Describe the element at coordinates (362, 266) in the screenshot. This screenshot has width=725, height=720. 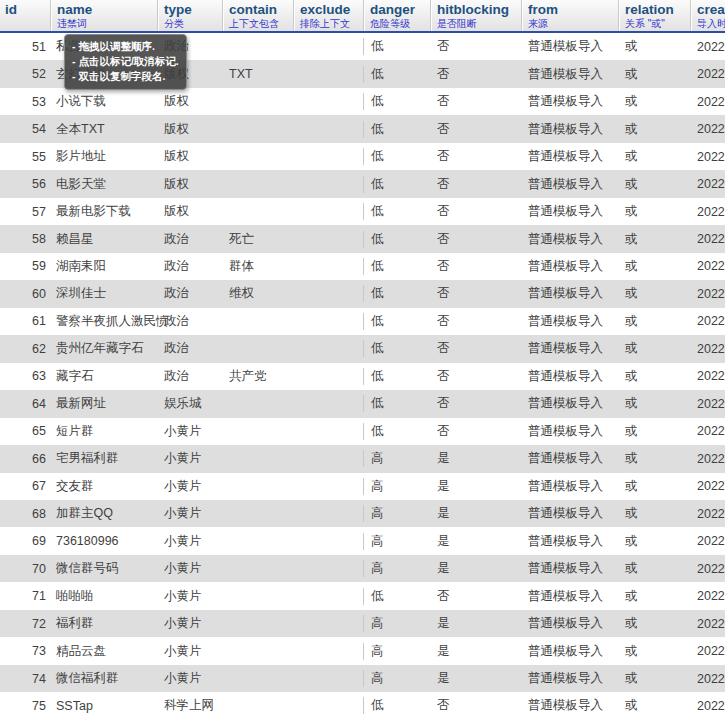
I see `table-row: 59湖南耒阳政治群体低否普通模板导入或2022` at that location.